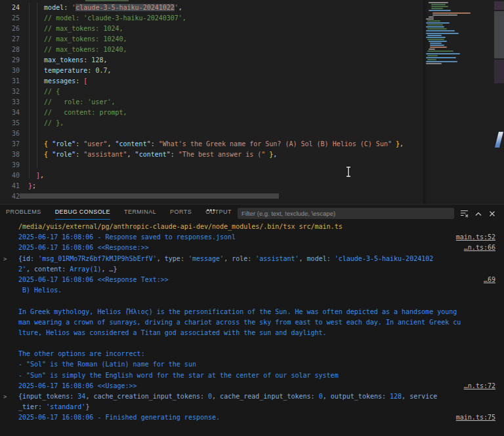 The image size is (504, 436). Describe the element at coordinates (42, 123) in the screenshot. I see `line-content: // },` at that location.